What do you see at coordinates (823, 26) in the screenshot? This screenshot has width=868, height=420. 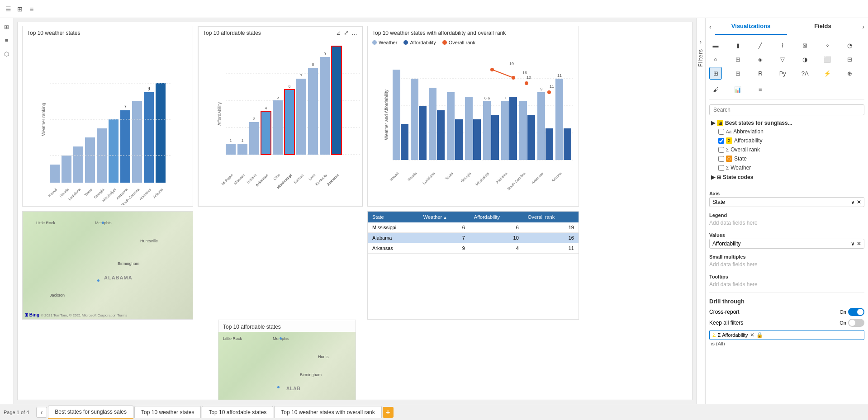 I see `tab-fields: Fields` at bounding box center [823, 26].